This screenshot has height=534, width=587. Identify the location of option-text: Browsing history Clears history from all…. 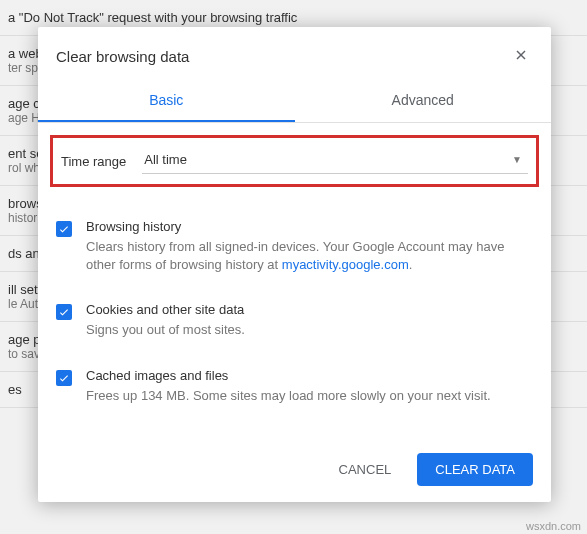
(310, 246).